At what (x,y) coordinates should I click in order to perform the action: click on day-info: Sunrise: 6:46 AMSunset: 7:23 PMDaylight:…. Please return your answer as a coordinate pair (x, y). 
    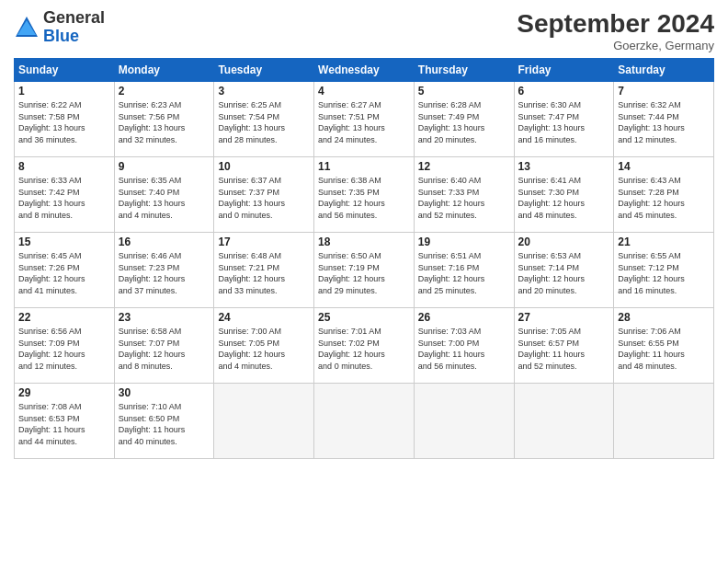
    Looking at the image, I should click on (165, 273).